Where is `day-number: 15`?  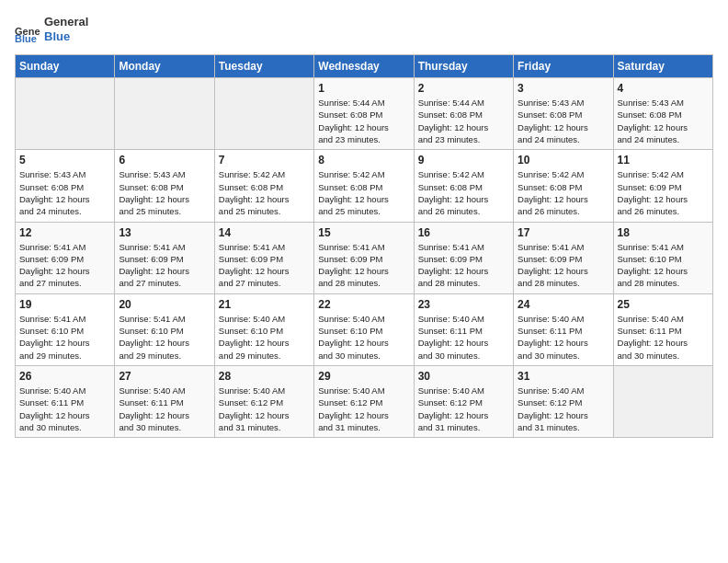 day-number: 15 is located at coordinates (364, 233).